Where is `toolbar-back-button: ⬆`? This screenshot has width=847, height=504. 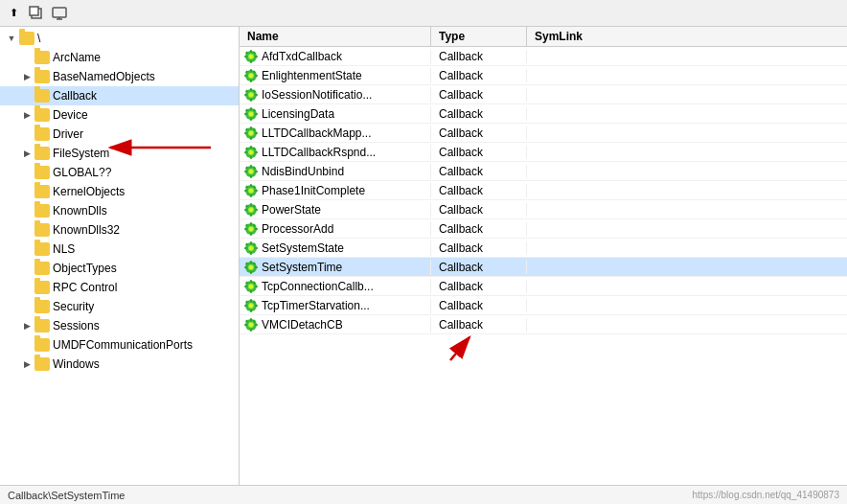
toolbar-back-button: ⬆ is located at coordinates (13, 13).